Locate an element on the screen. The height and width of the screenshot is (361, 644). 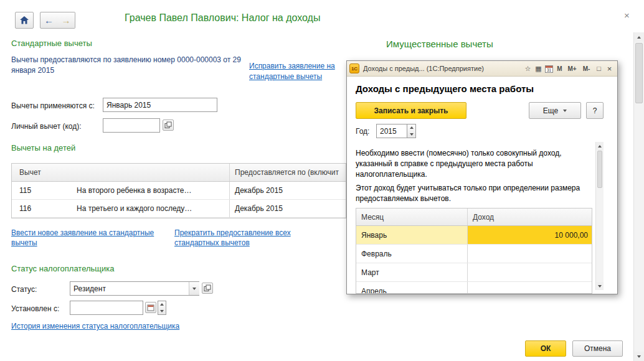
main-scrollbar-thumb is located at coordinates (639, 73).